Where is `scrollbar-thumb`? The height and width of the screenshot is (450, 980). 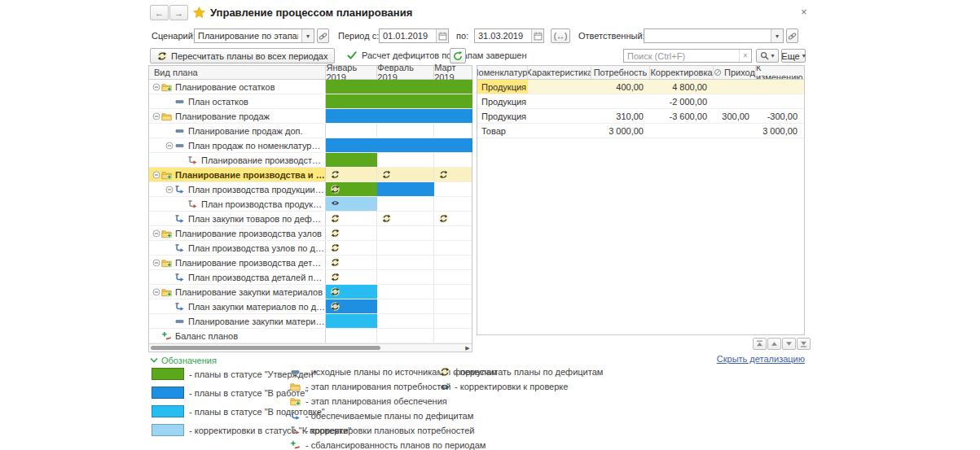
scrollbar-thumb is located at coordinates (266, 348).